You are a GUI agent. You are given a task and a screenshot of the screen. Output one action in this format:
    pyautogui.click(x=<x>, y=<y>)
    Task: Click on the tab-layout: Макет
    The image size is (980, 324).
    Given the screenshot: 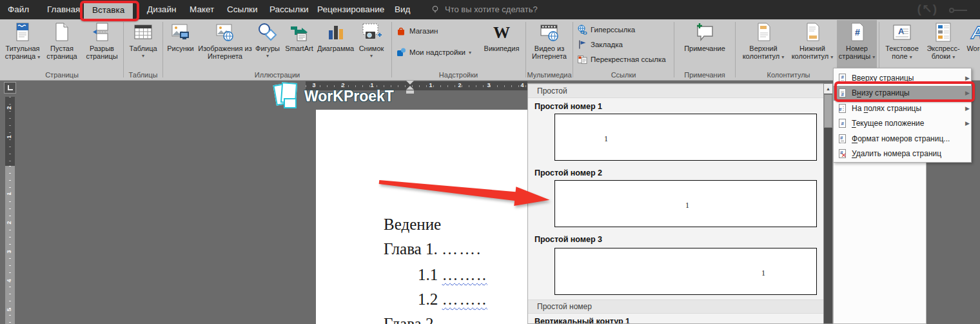 What is the action you would take?
    pyautogui.click(x=202, y=10)
    